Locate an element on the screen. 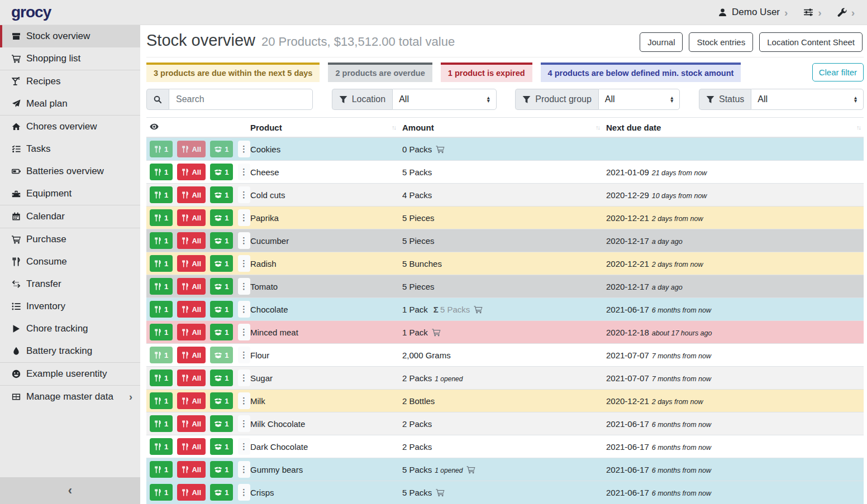 Image resolution: width=867 pixels, height=504 pixels. sidebar-item-shopping-list: Shopping list › is located at coordinates (70, 59).